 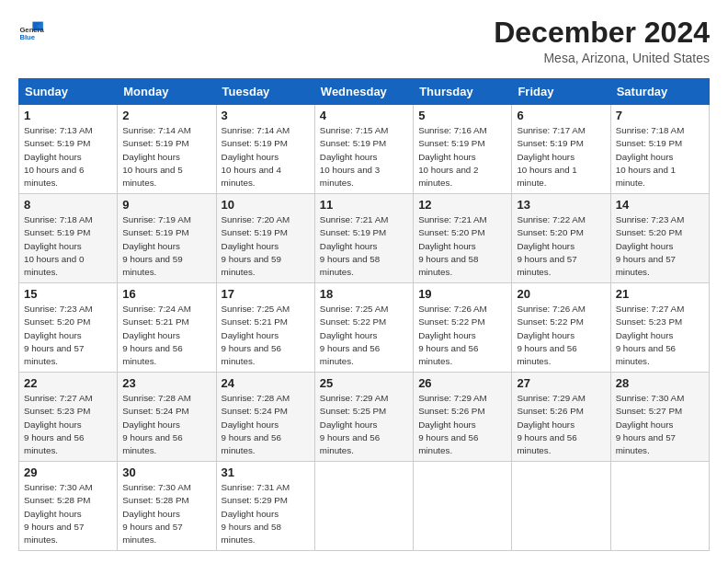 What do you see at coordinates (561, 418) in the screenshot?
I see `calendar-cell: 27 Sunrise: 7:29 AM Sunset: 5:26 PM Dayl…` at bounding box center [561, 418].